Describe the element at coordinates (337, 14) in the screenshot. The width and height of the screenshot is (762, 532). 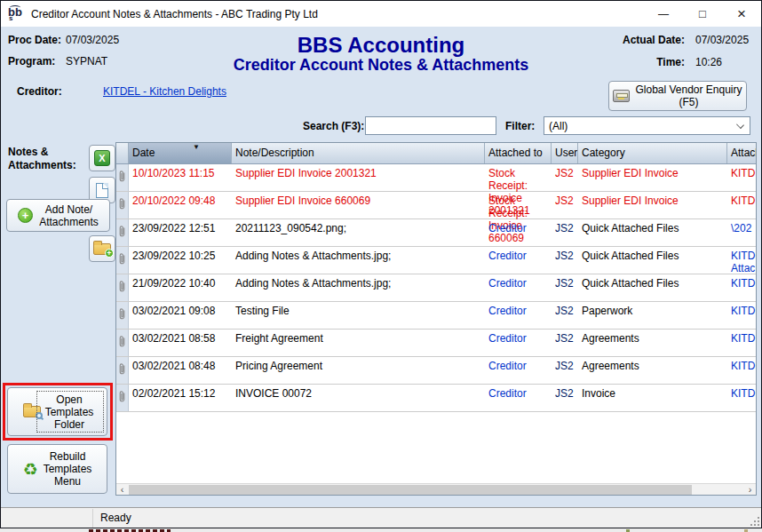
I see `window-title: Creditor Account Notes & Attachments - A…` at that location.